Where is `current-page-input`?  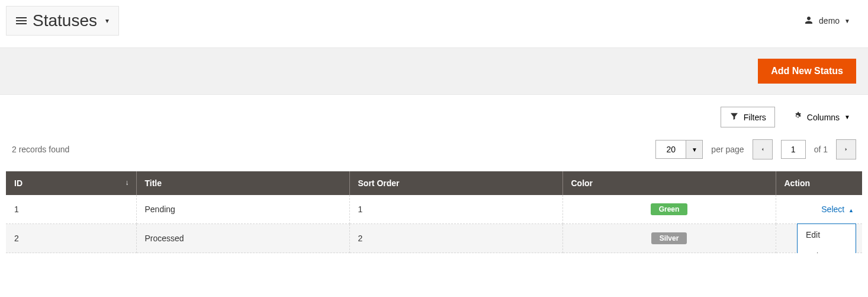
current-page-input is located at coordinates (793, 149).